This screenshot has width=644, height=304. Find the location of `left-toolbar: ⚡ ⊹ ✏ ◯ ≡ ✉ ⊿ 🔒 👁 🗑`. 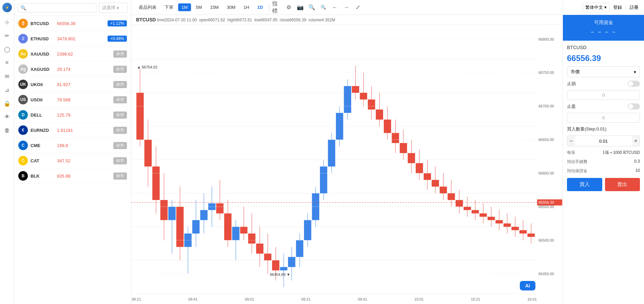

left-toolbar: ⚡ ⊹ ✏ ◯ ≡ ✉ ⊿ 🔒 👁 🗑 is located at coordinates (7, 152).